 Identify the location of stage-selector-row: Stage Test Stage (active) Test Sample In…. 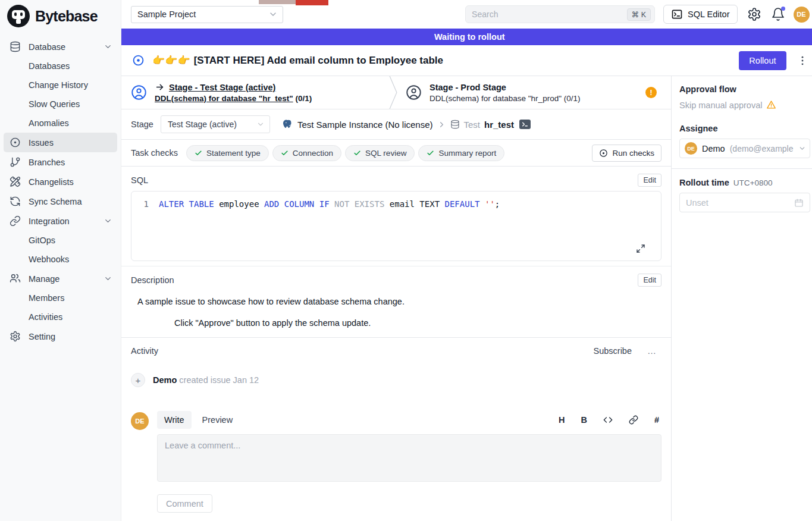
(396, 125).